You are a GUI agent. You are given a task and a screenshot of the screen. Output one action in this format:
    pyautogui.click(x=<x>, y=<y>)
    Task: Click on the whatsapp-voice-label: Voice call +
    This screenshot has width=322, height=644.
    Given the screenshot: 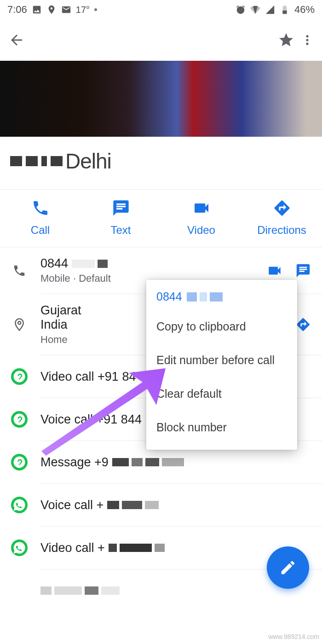 What is the action you would take?
    pyautogui.click(x=72, y=505)
    